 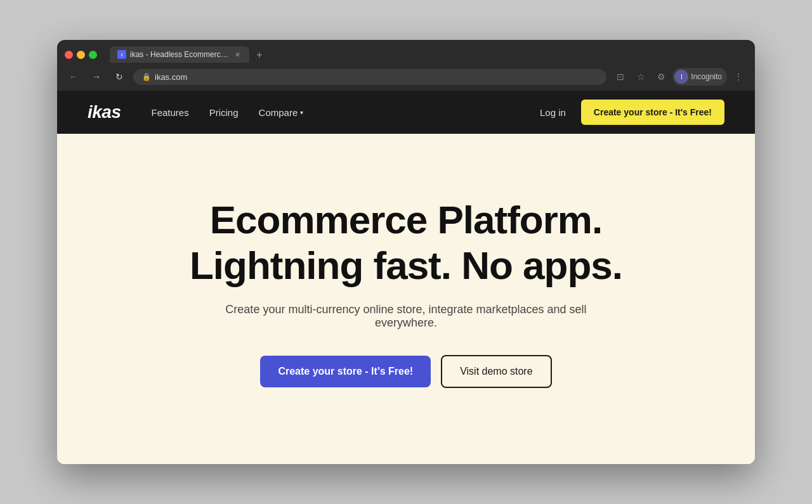 What do you see at coordinates (620, 77) in the screenshot?
I see `cast-icon: ⊡` at bounding box center [620, 77].